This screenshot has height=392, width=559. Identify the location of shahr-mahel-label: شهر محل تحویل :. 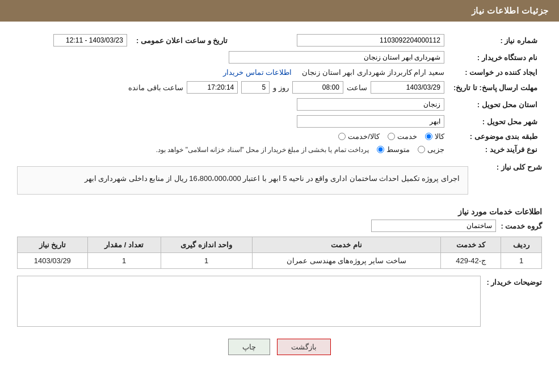
(495, 121).